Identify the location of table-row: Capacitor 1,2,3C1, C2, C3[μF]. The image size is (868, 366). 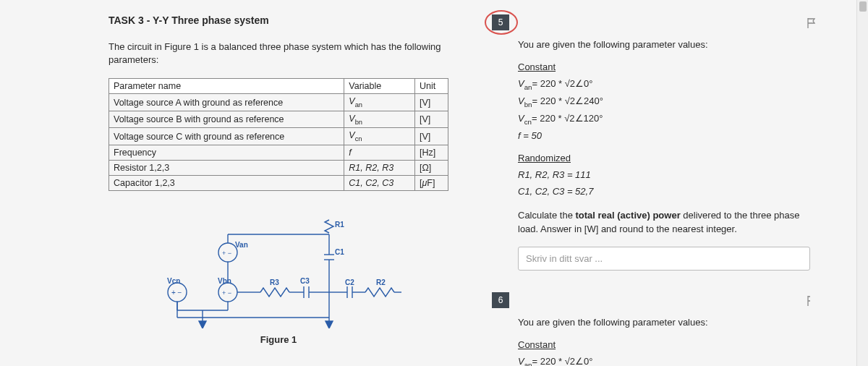
(279, 182).